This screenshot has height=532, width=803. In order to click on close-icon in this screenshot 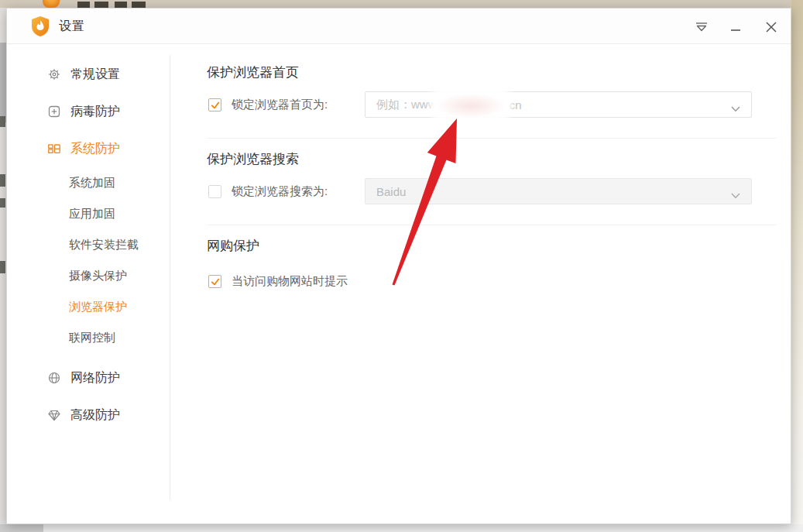, I will do `click(771, 27)`.